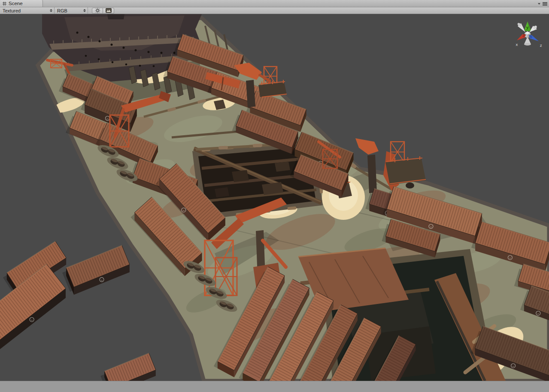  I want to click on sun-icon, so click(98, 10).